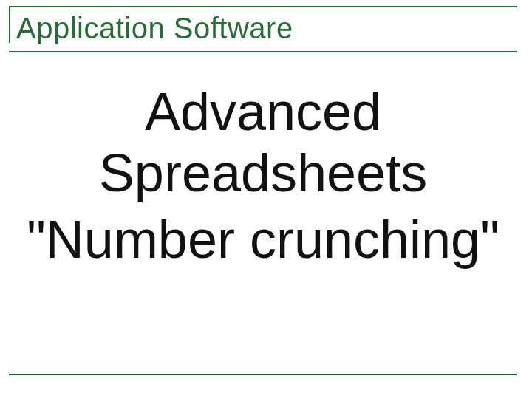 This screenshot has height=399, width=532. What do you see at coordinates (10, 24) in the screenshot?
I see `header-left-tick` at bounding box center [10, 24].